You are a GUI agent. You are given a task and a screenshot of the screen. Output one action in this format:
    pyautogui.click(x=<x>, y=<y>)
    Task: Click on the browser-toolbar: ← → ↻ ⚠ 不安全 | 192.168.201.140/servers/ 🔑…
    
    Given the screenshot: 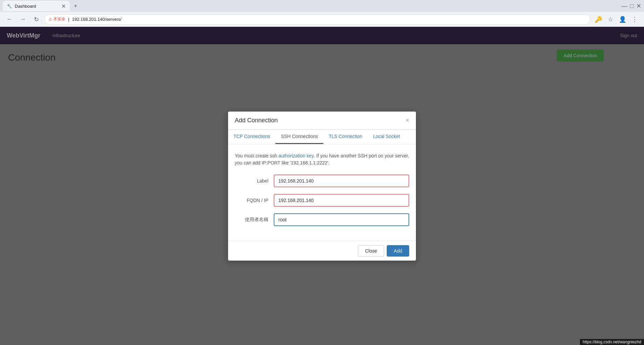 What is the action you would take?
    pyautogui.click(x=322, y=19)
    